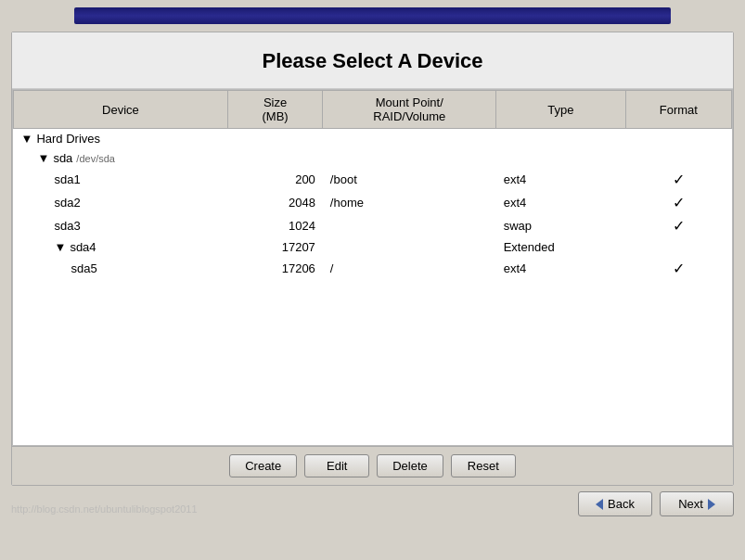 Image resolution: width=745 pixels, height=560 pixels. I want to click on cell-size: 2048, so click(275, 202).